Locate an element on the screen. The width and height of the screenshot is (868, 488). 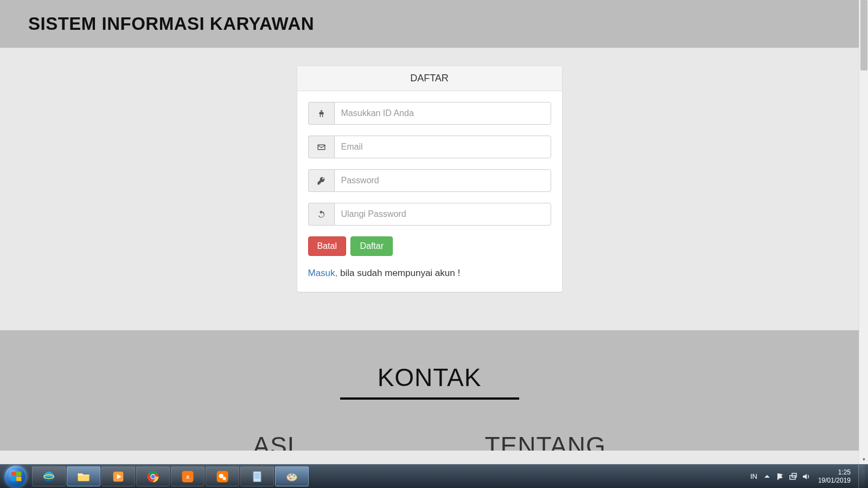
taskbar-item-chrome is located at coordinates (153, 476).